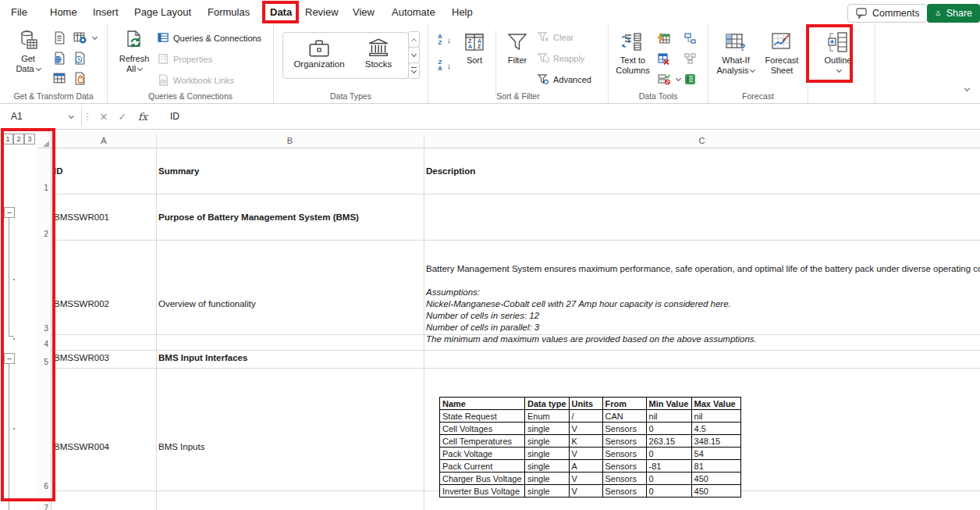  What do you see at coordinates (838, 52) in the screenshot?
I see `outline-button: Outline` at bounding box center [838, 52].